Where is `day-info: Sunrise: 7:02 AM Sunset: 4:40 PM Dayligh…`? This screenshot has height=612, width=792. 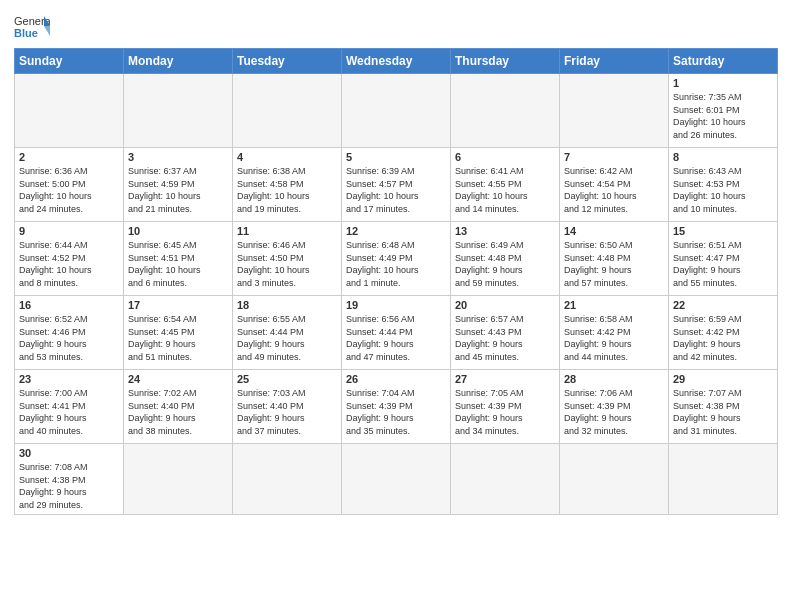
day-info: Sunrise: 7:02 AM Sunset: 4:40 PM Dayligh… is located at coordinates (178, 412).